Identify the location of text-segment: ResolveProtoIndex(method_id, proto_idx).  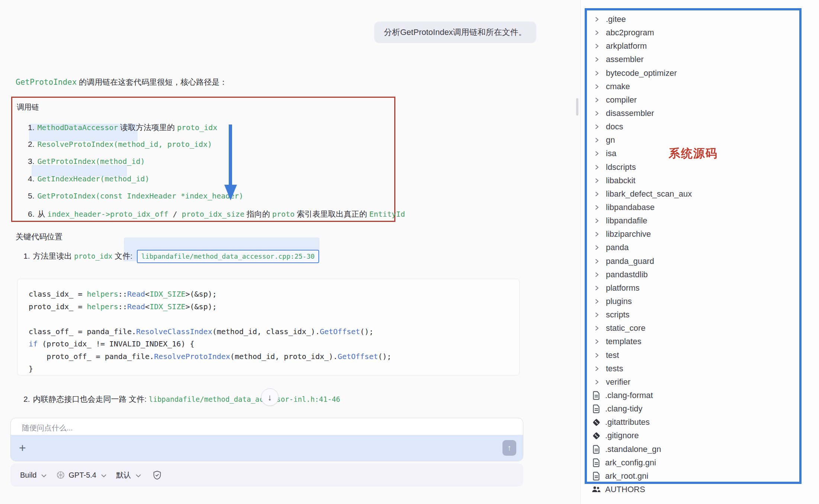
(125, 144).